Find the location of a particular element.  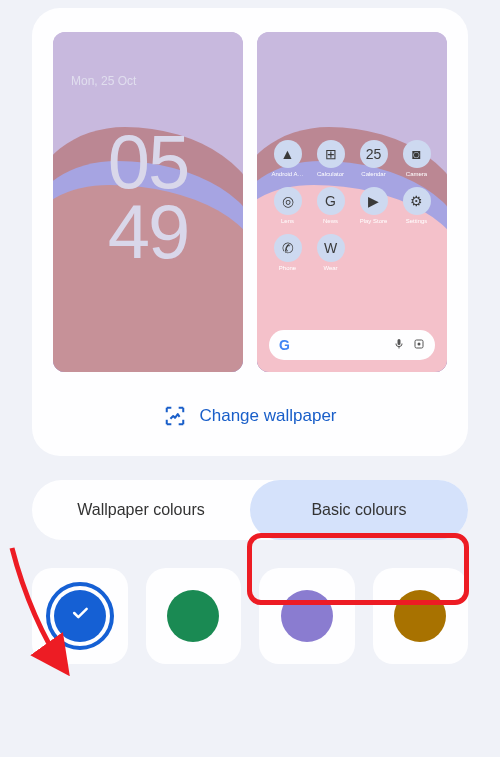

search-bar: G is located at coordinates (352, 345).